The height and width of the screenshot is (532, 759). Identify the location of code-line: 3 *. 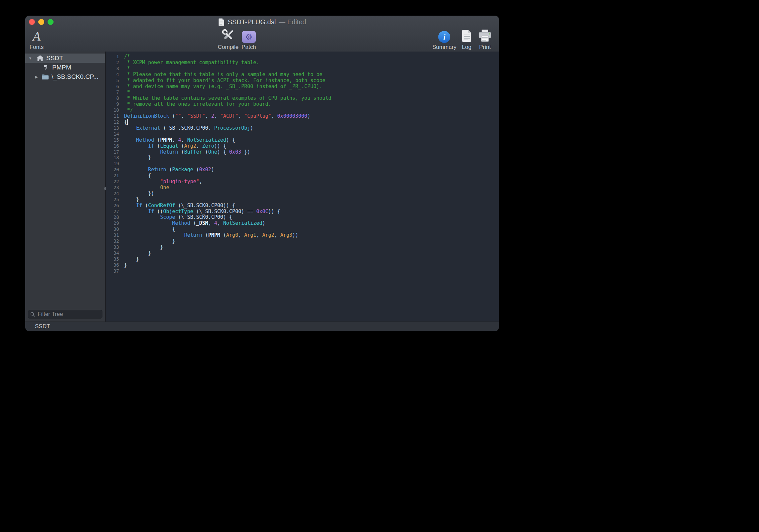
(302, 69).